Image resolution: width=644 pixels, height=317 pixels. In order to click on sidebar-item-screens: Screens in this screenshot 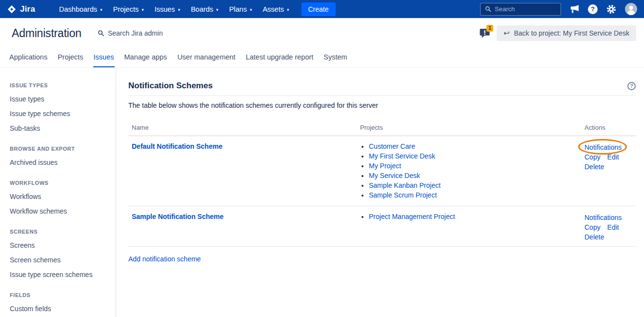, I will do `click(60, 245)`.